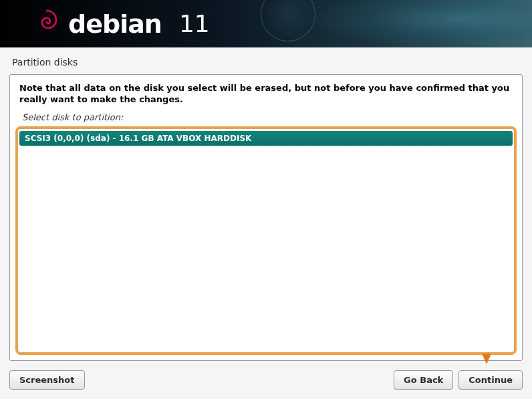 The width and height of the screenshot is (532, 399). What do you see at coordinates (266, 95) in the screenshot?
I see `warning-text: Note that all data on the disk you selec…` at bounding box center [266, 95].